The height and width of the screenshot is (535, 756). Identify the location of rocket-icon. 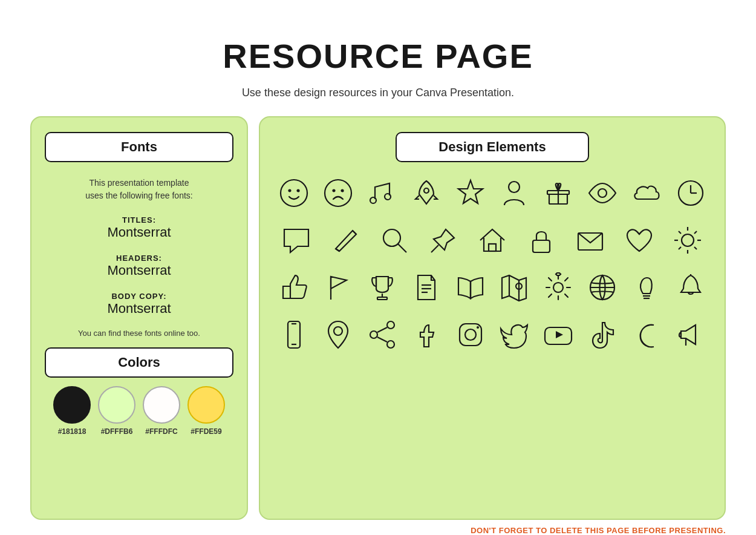
(426, 193).